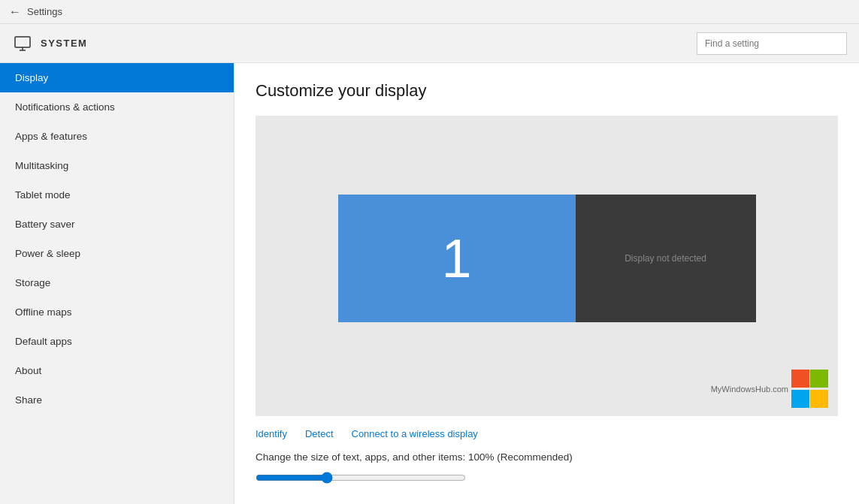 This screenshot has width=859, height=504. I want to click on logo-block-green, so click(819, 379).